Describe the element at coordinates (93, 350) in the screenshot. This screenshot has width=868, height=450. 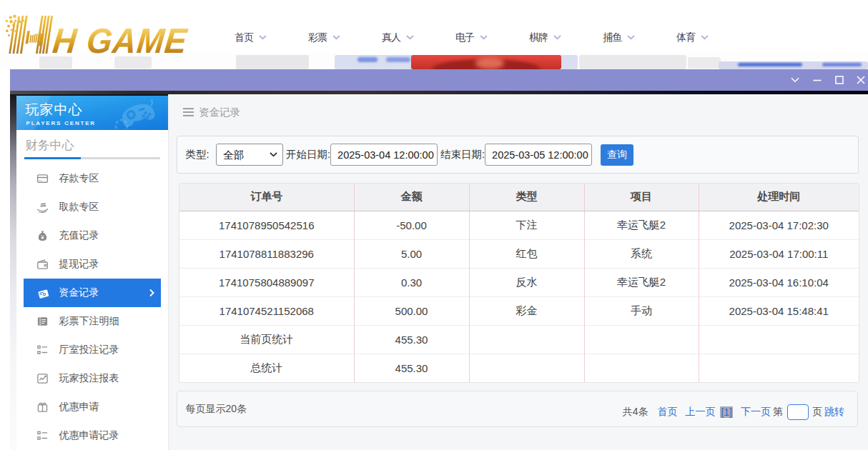
I see `sidebar-item-7: 厅室投注记录` at that location.